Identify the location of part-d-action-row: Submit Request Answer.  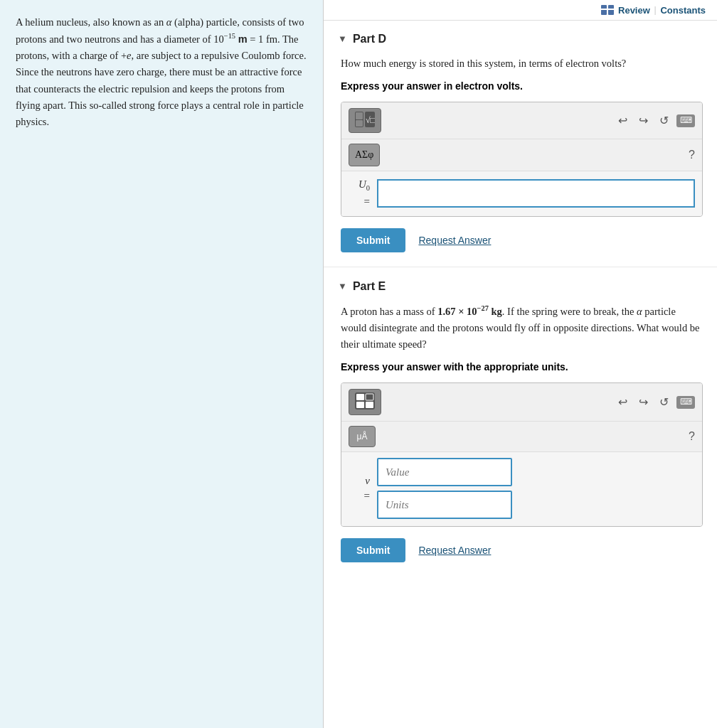
(522, 240).